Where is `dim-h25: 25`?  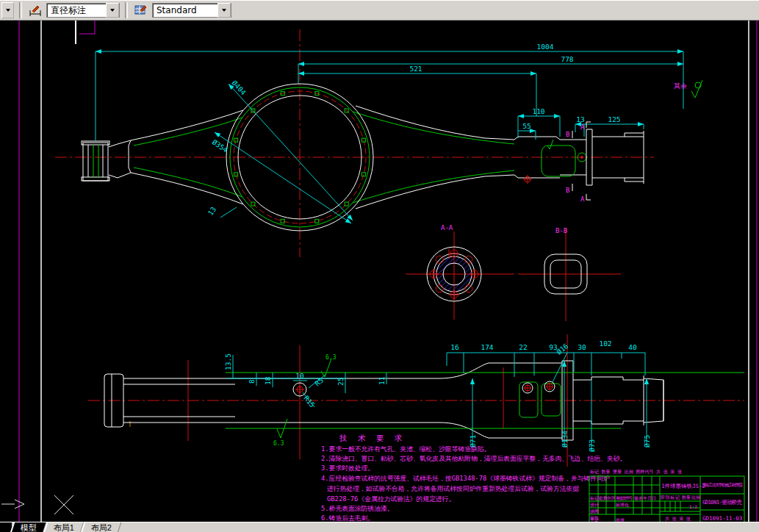 dim-h25: 25 is located at coordinates (341, 382).